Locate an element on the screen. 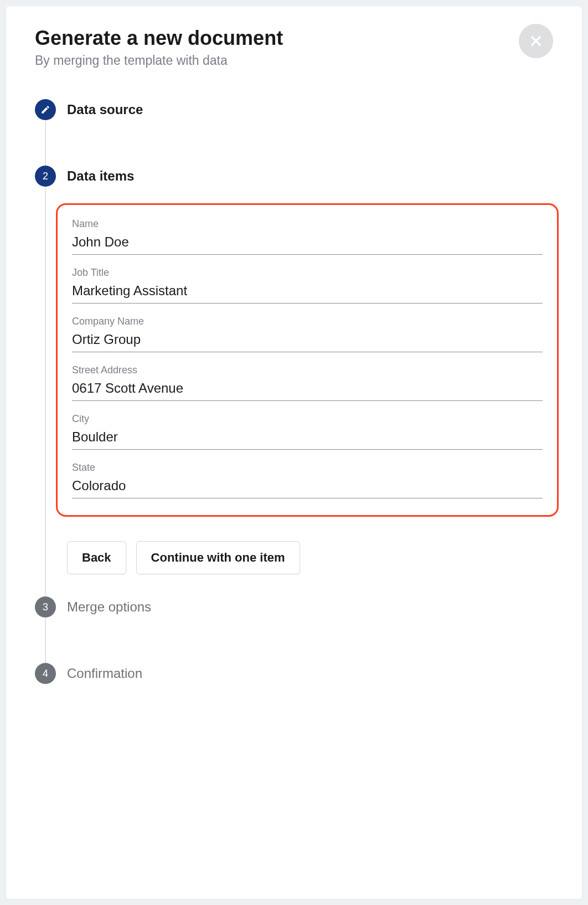 This screenshot has height=905, width=588. pencil-icon is located at coordinates (45, 110).